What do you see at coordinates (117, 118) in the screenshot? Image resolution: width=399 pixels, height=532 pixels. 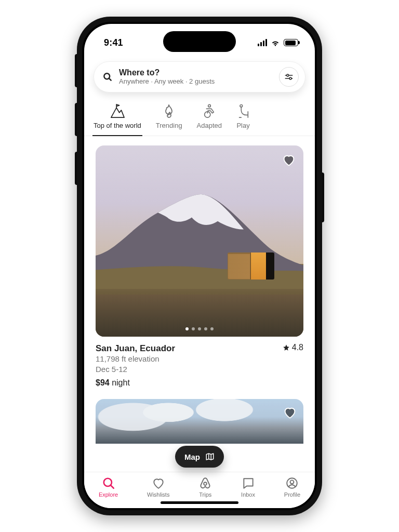 I see `category-top-of-the-world: Top of the world` at bounding box center [117, 118].